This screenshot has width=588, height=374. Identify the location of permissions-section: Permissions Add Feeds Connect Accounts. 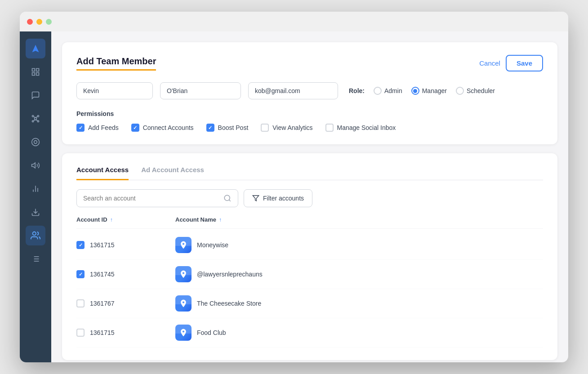
(310, 121).